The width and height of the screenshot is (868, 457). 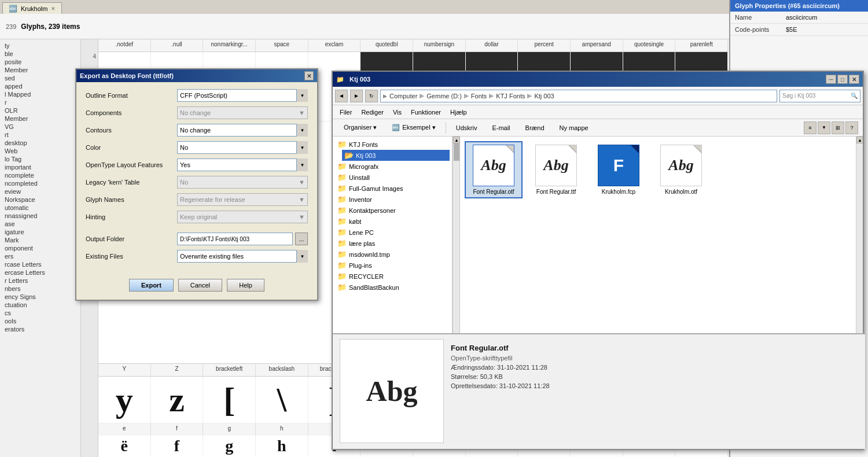 What do you see at coordinates (41, 329) in the screenshot?
I see `sidebar-item-operators: erators` at bounding box center [41, 329].